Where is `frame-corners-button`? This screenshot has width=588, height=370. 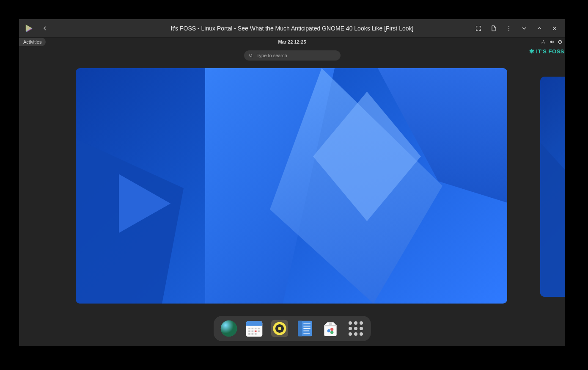
frame-corners-button is located at coordinates (478, 28).